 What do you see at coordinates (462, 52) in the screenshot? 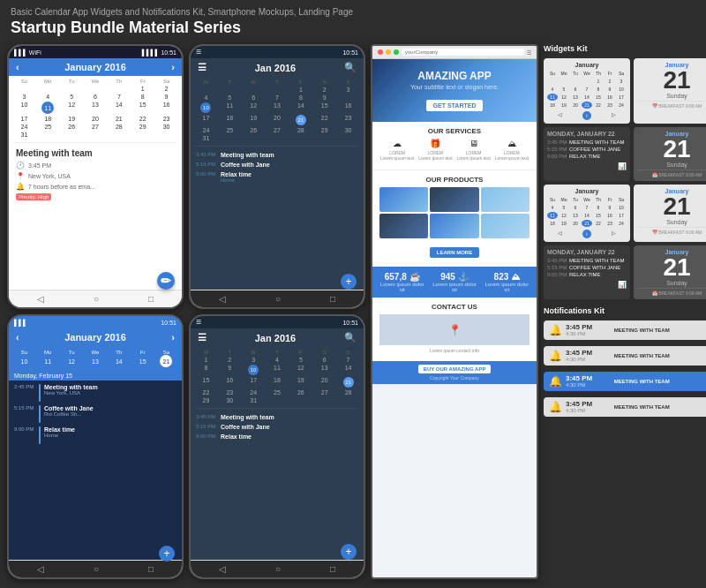
I see `url-bar: yourCompany` at bounding box center [462, 52].